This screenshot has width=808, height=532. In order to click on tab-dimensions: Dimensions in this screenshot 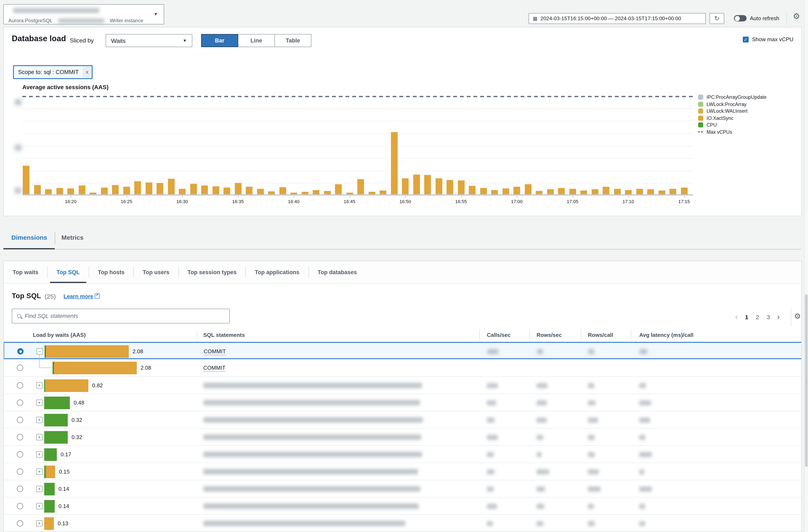, I will do `click(29, 238)`.